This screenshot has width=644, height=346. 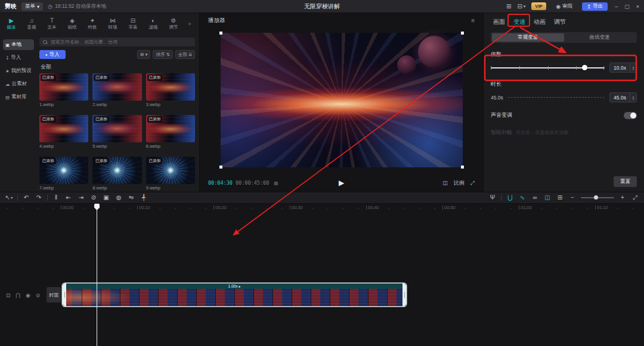 I want to click on toggle-visibility-icon: ◉, so click(x=28, y=295).